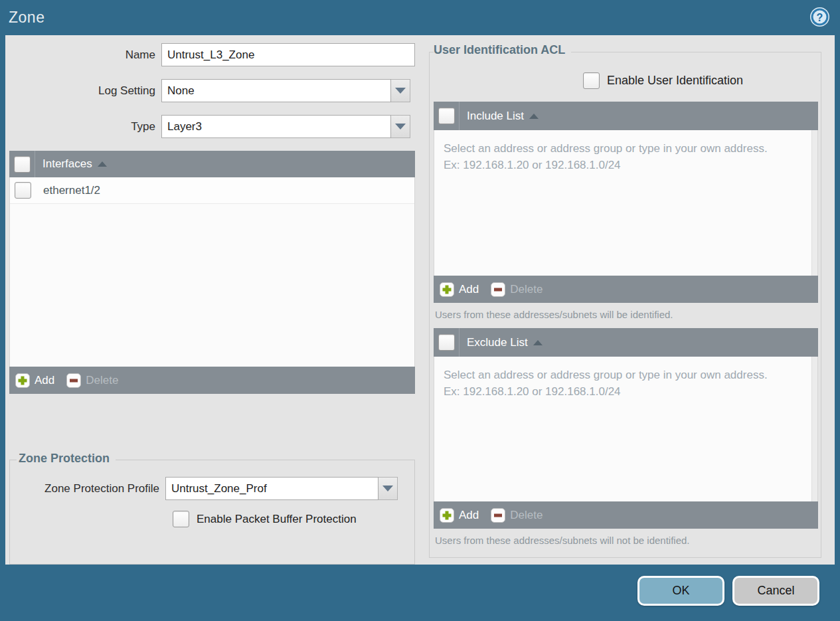 The image size is (840, 621). I want to click on exclude-select-all-checkbox, so click(446, 343).